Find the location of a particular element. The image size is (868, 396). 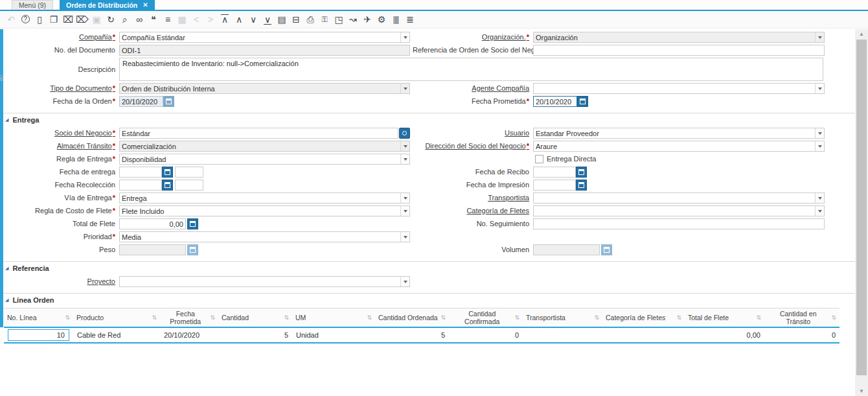

transportista-input is located at coordinates (674, 198).